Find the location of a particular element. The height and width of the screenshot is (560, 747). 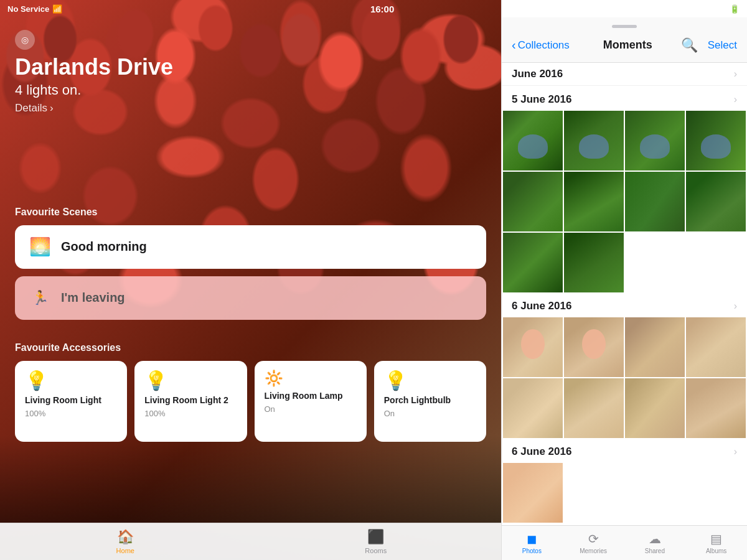

photos-tab-photos-icon: ◼ is located at coordinates (532, 539).